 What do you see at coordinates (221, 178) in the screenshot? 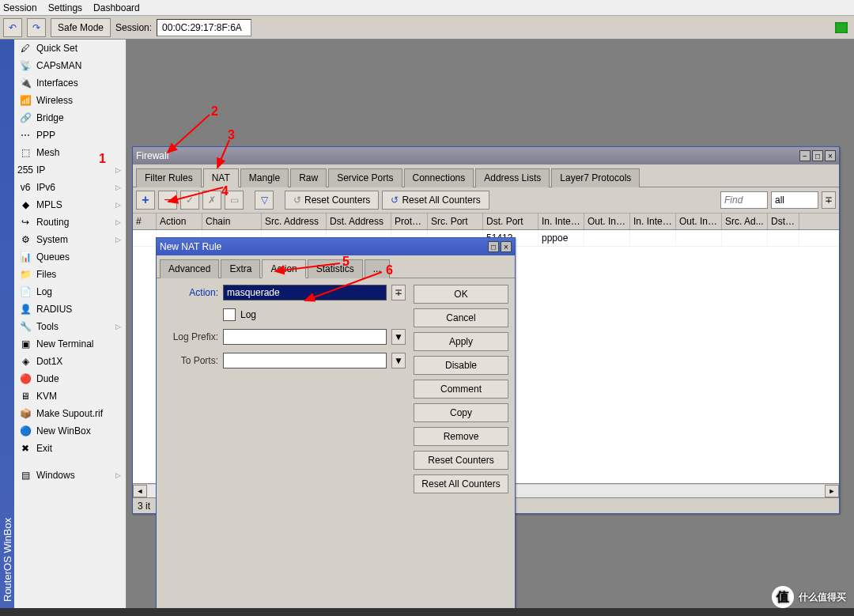
I see `tab-nat: NAT` at bounding box center [221, 178].